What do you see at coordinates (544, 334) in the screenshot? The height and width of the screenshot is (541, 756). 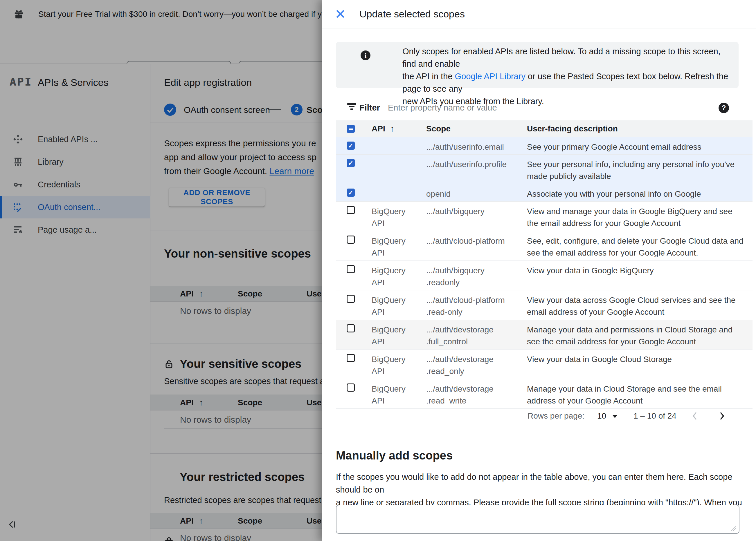 I see `scope-row: BigQuery API.../auth/devstorage.full_con…` at bounding box center [544, 334].